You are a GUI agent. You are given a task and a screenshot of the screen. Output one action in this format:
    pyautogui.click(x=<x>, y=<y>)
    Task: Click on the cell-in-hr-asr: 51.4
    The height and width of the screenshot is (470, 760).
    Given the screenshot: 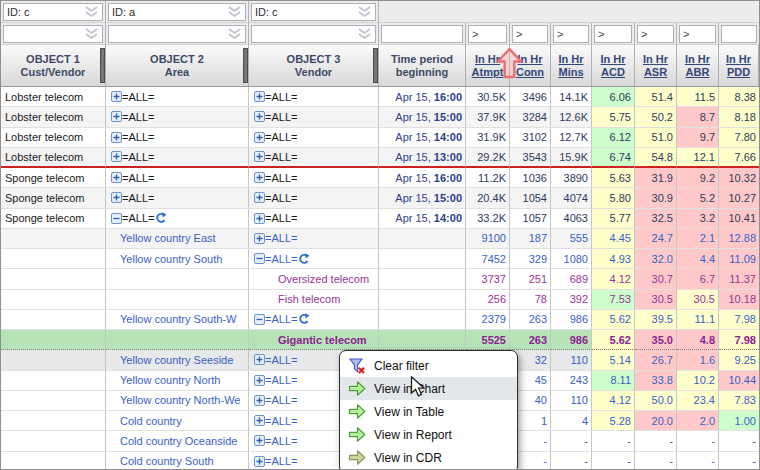 What is the action you would take?
    pyautogui.click(x=656, y=97)
    